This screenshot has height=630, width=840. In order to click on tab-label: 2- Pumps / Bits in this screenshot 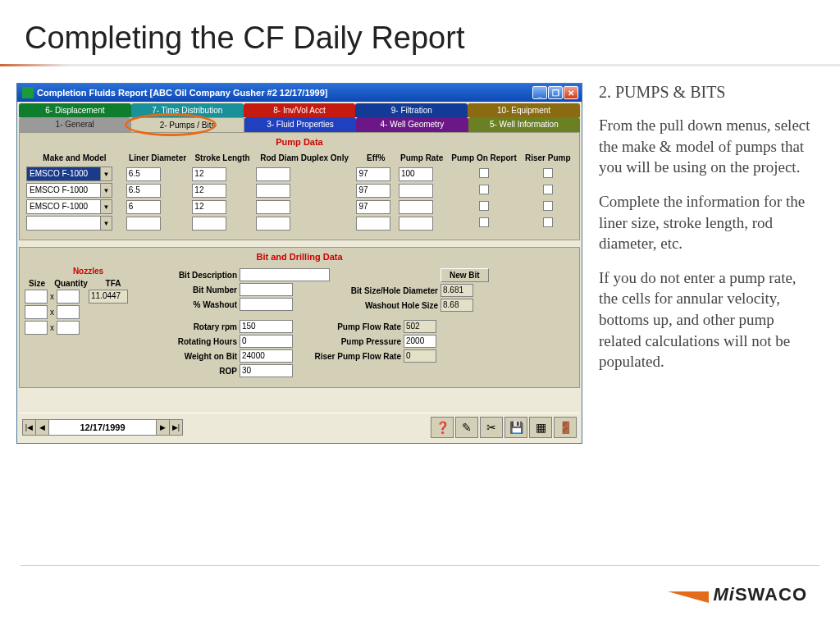, I will do `click(188, 125)`.